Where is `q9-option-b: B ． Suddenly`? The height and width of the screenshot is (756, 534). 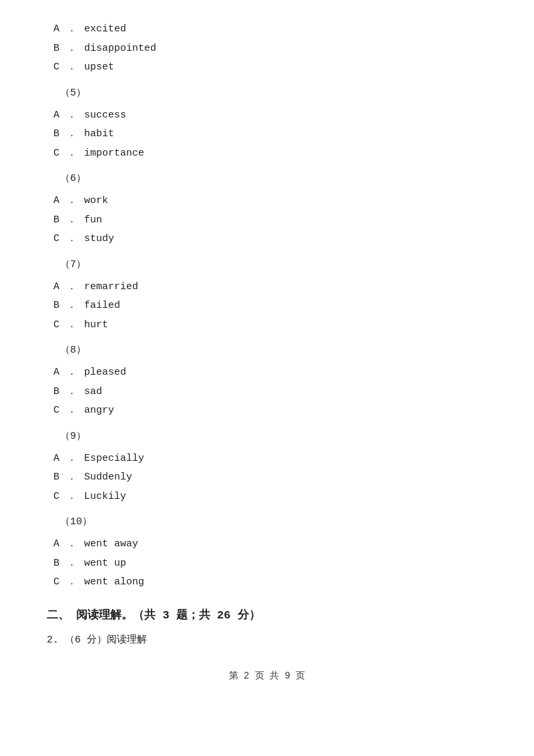 q9-option-b: B ． Suddenly is located at coordinates (270, 478).